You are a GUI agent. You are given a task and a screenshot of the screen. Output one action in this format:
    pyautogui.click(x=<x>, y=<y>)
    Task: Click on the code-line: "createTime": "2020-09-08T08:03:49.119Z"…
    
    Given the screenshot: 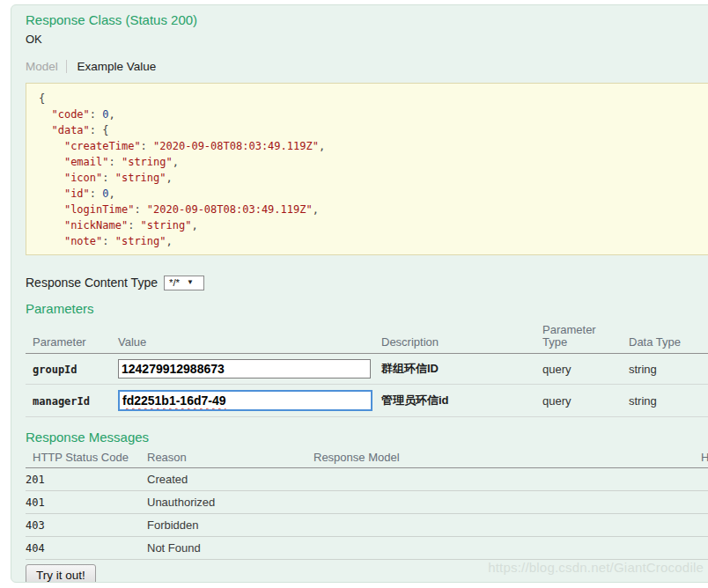 What is the action you would take?
    pyautogui.click(x=367, y=146)
    